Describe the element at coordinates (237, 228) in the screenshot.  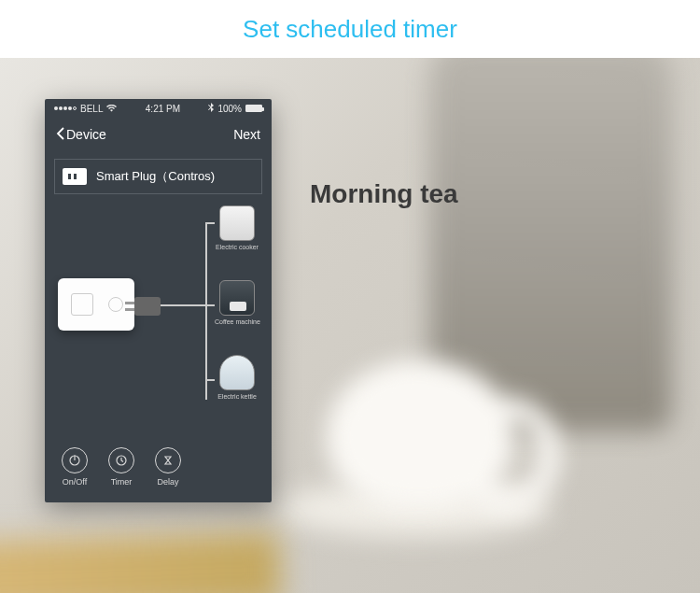
I see `appliance-cooker: Electric cooker` at that location.